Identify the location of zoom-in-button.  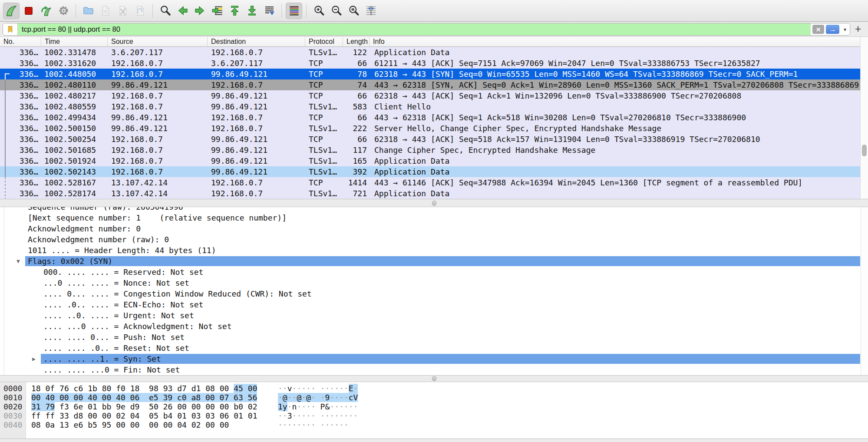
(319, 11).